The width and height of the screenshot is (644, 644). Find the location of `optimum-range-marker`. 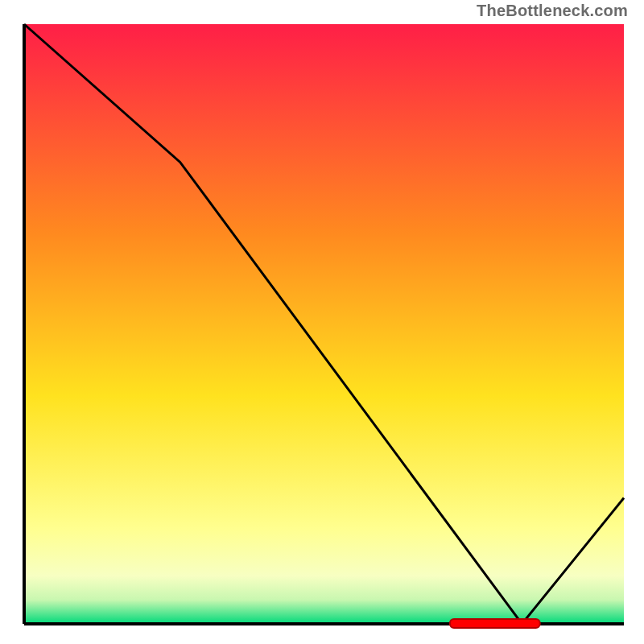

optimum-range-marker is located at coordinates (495, 623).